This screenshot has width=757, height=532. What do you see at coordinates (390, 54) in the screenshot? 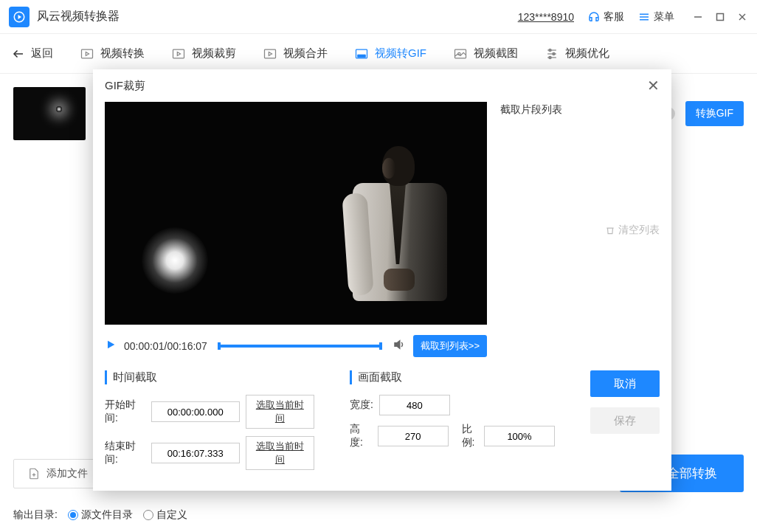
I see `nav-video-to-gif: 视频转GIF` at bounding box center [390, 54].